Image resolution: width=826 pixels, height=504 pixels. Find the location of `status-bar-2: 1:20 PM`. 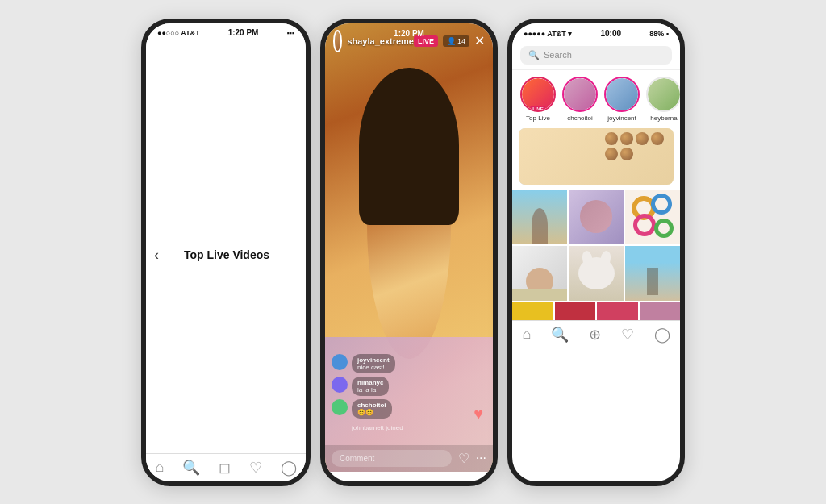

status-bar-2: 1:20 PM is located at coordinates (409, 32).